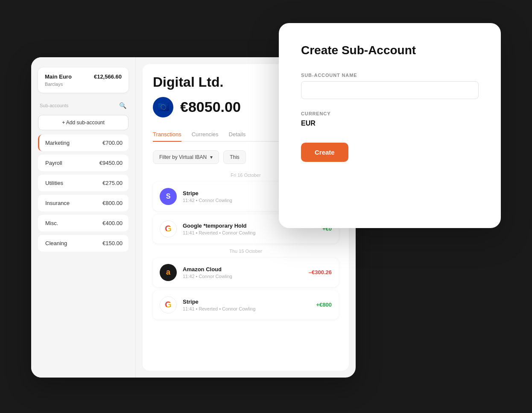 This screenshot has height=413, width=532. What do you see at coordinates (246, 305) in the screenshot?
I see `transaction-stripe-2: G Stripe 11:41 • Reverted • Connor Cowli…` at bounding box center [246, 305].